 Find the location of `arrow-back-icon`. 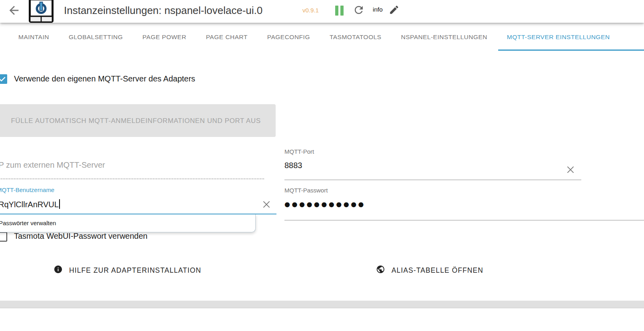

arrow-back-icon is located at coordinates (14, 15).